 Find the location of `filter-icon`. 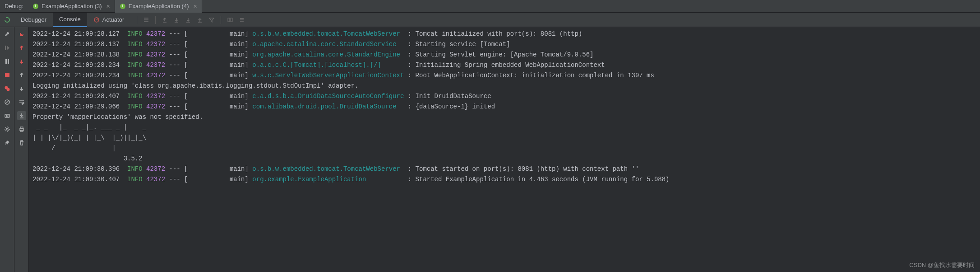

filter-icon is located at coordinates (212, 20).